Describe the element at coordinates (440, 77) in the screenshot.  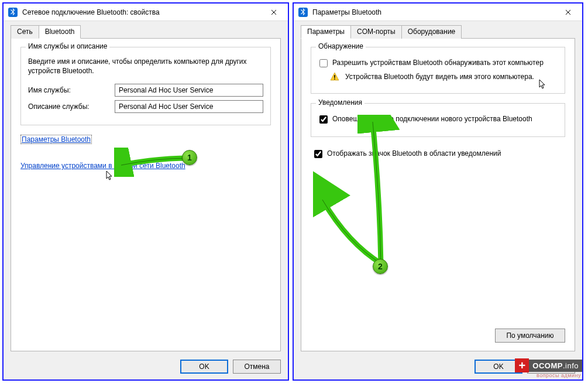
I see `warning-text: Устройства Bluetooth будут видеть имя эт…` at that location.